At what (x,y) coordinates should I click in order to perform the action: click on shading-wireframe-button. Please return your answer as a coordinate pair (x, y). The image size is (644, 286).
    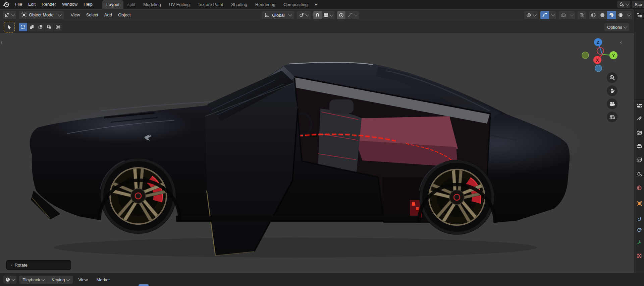
    Looking at the image, I should click on (594, 15).